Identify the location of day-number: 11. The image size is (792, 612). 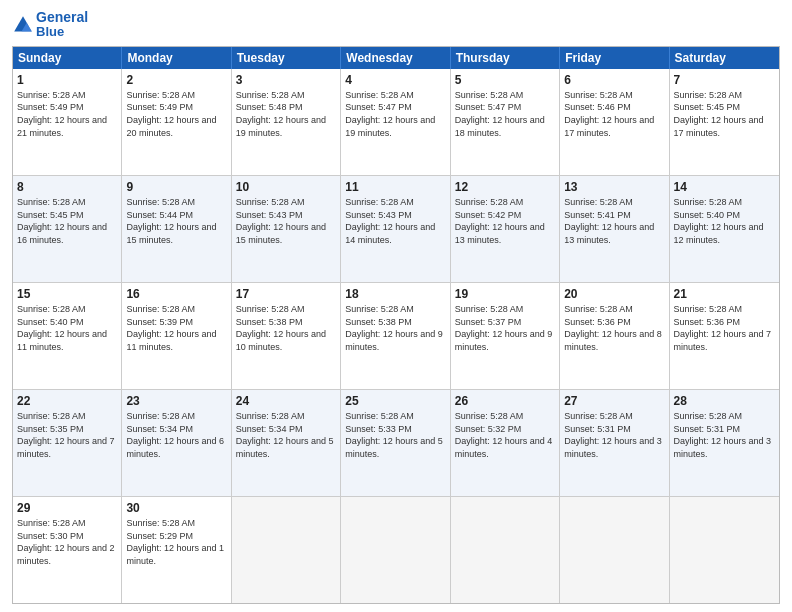
(395, 187).